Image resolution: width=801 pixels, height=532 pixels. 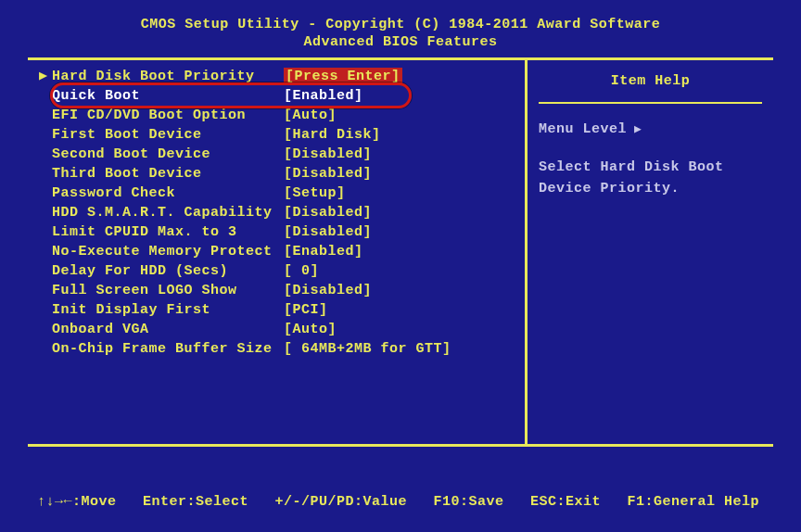 I want to click on chevron-right-icon: ▶, so click(x=638, y=130).